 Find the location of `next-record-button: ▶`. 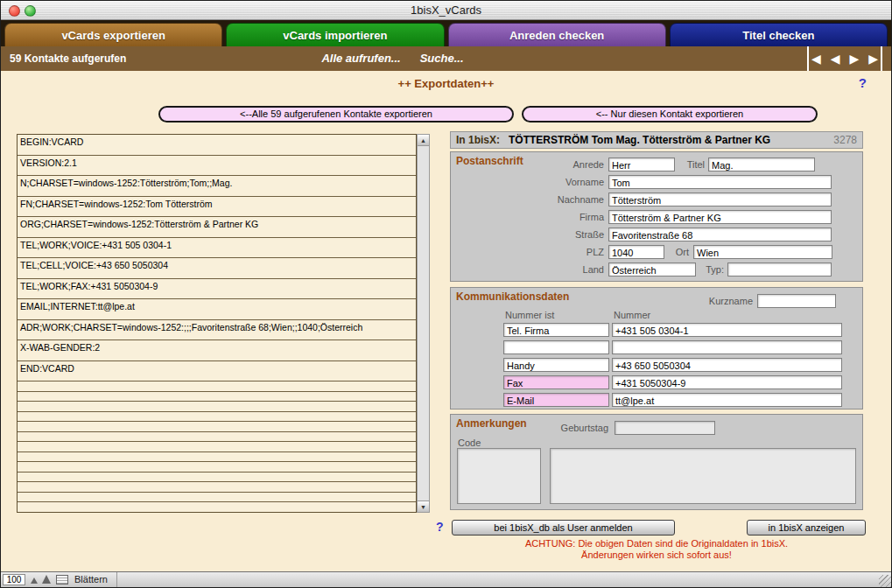

next-record-button: ▶ is located at coordinates (854, 59).